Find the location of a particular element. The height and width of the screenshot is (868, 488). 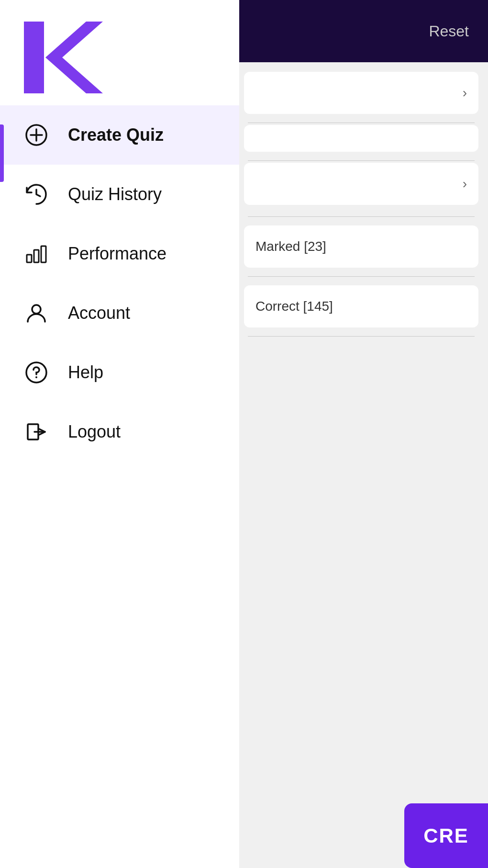

performance-label: Performance is located at coordinates (117, 254).